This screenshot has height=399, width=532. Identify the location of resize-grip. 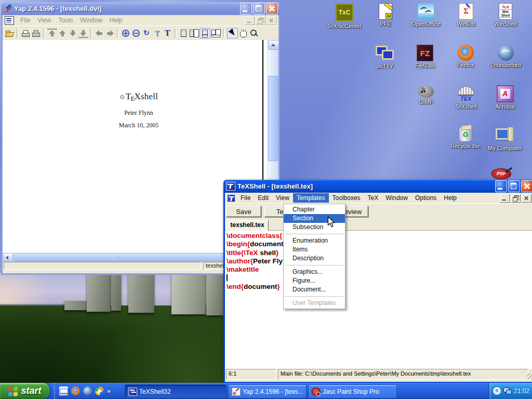
(529, 376).